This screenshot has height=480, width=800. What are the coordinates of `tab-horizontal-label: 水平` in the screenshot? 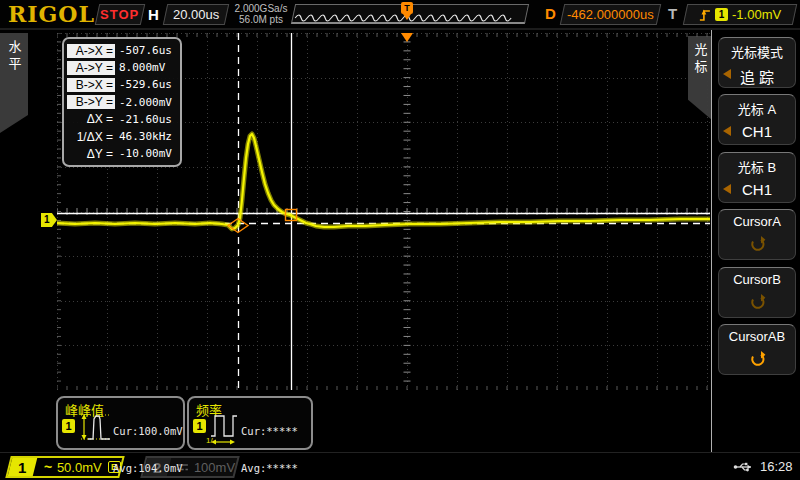 It's located at (14, 83).